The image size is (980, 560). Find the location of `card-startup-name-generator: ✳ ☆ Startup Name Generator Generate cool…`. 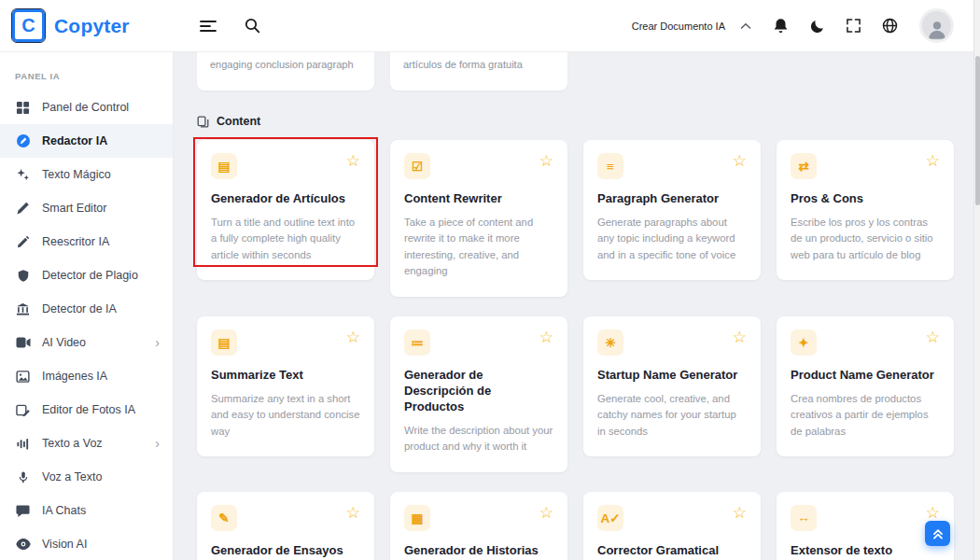

card-startup-name-generator: ✳ ☆ Startup Name Generator Generate cool… is located at coordinates (672, 386).